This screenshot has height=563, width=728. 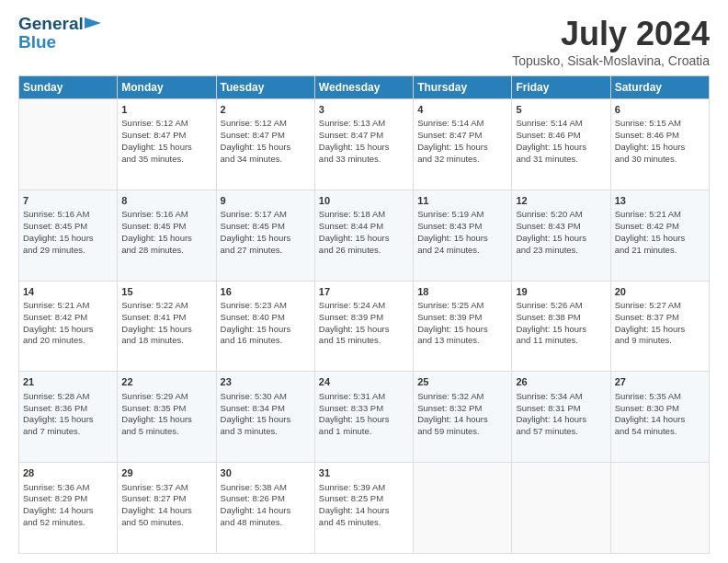 I want to click on logo-blue: Blue, so click(x=37, y=42).